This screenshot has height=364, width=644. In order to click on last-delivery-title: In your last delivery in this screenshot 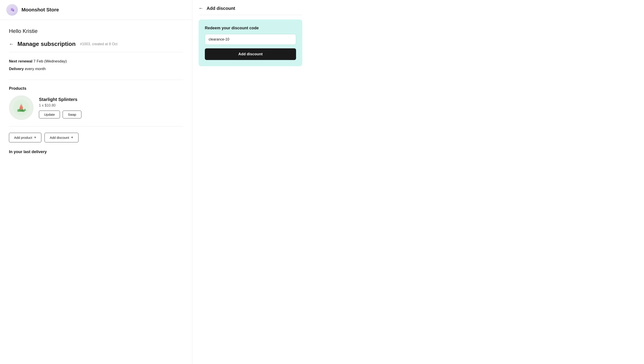, I will do `click(96, 152)`.